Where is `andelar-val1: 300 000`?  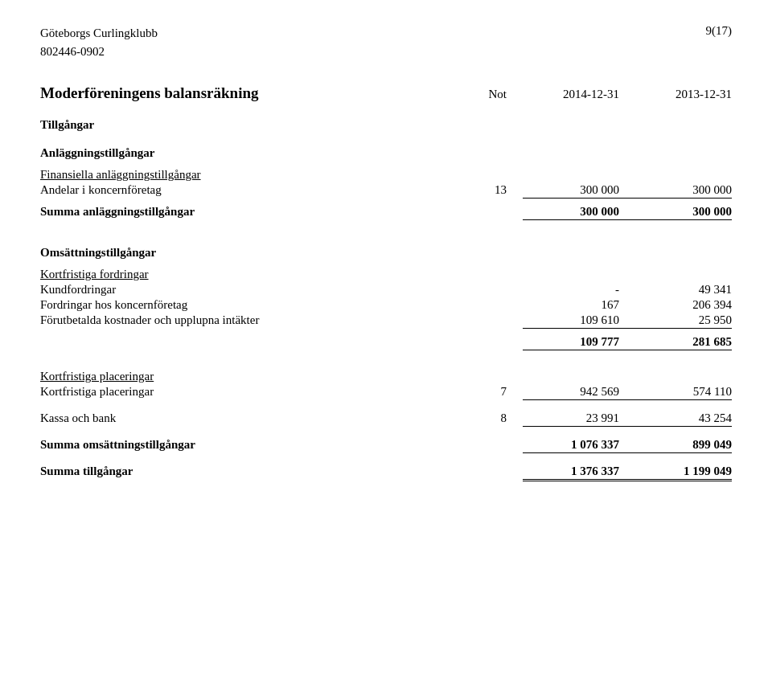 andelar-val1: 300 000 is located at coordinates (575, 191).